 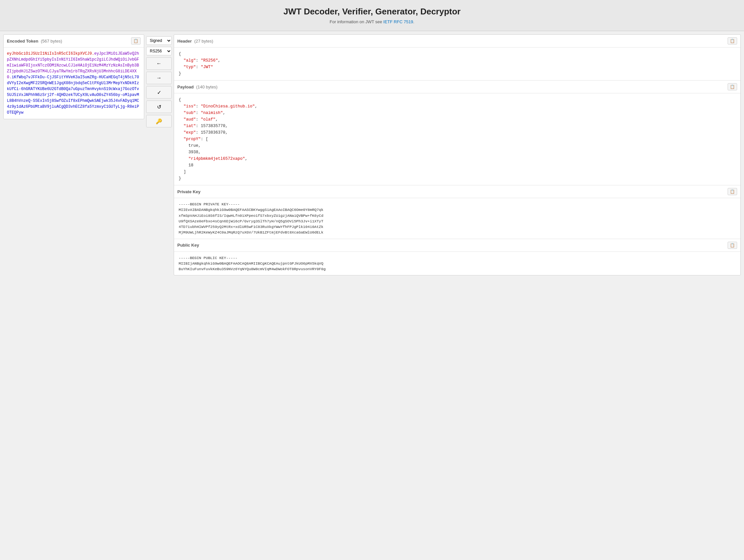 What do you see at coordinates (159, 121) in the screenshot?
I see `key-icon: 🔑` at bounding box center [159, 121].